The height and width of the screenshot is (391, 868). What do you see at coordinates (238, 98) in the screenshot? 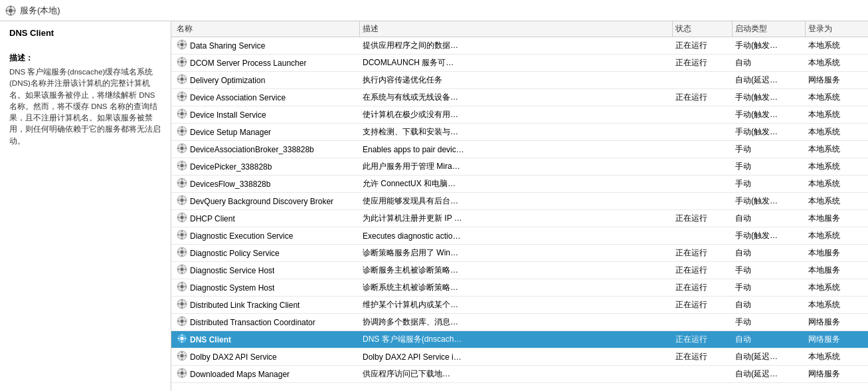
I see `service-name-text: Device Association Service` at bounding box center [238, 98].